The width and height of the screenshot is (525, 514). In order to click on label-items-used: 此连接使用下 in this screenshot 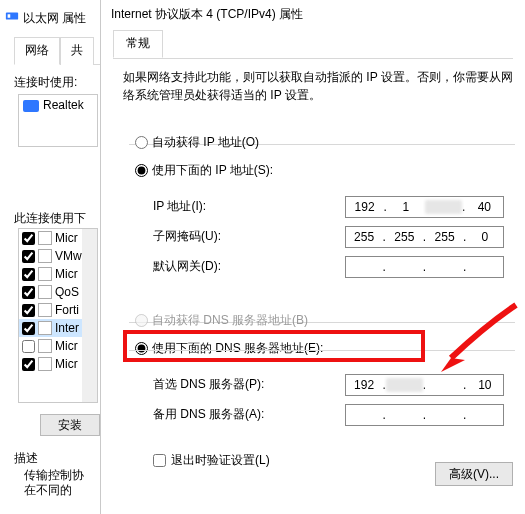, I will do `click(50, 218)`.